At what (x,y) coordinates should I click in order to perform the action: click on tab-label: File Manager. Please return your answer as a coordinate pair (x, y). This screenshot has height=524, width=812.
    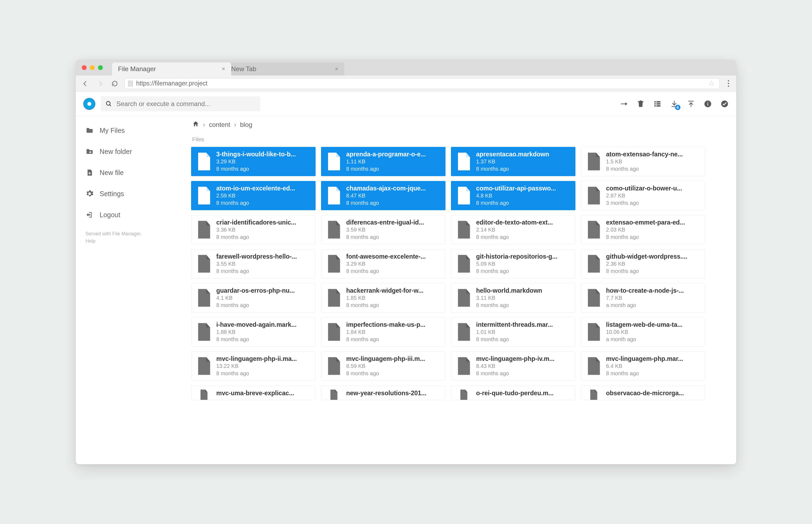
    Looking at the image, I should click on (137, 69).